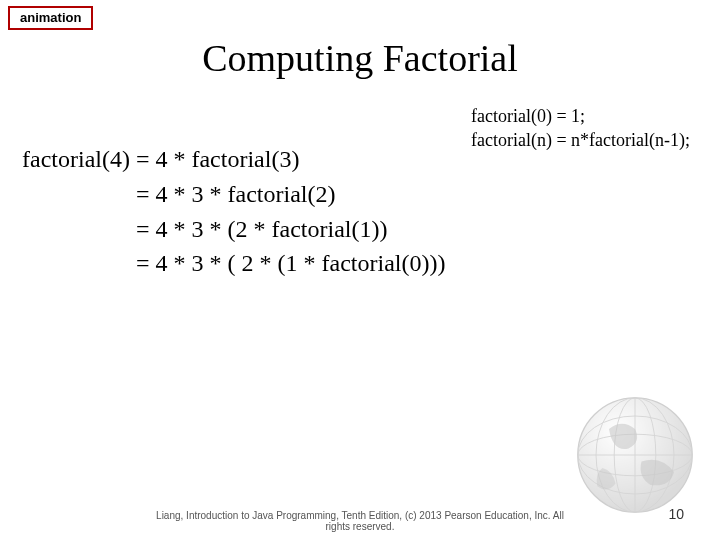  What do you see at coordinates (218, 159) in the screenshot?
I see `expansion-rhs-1: = 4 * factorial(3)` at bounding box center [218, 159].